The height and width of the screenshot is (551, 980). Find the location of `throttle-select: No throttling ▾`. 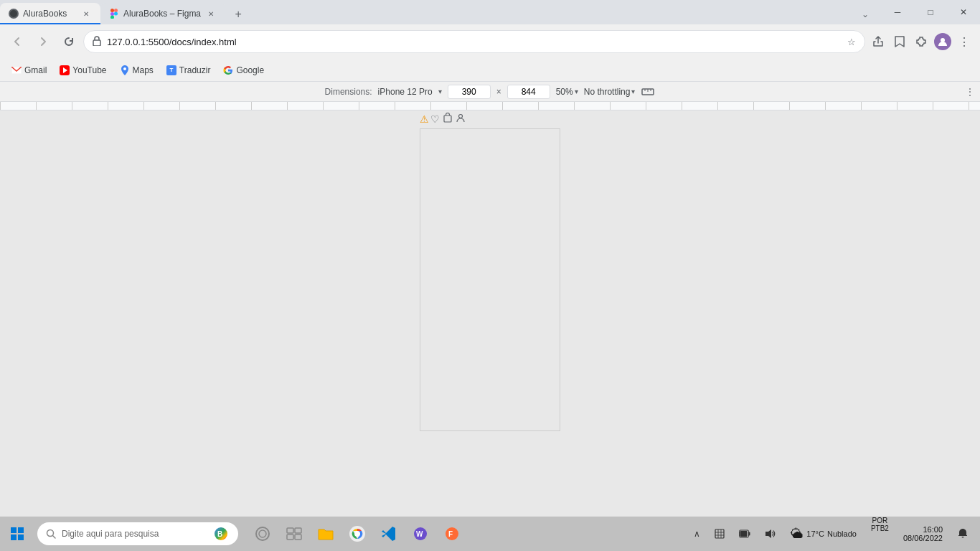

throttle-select: No throttling ▾ is located at coordinates (610, 92).